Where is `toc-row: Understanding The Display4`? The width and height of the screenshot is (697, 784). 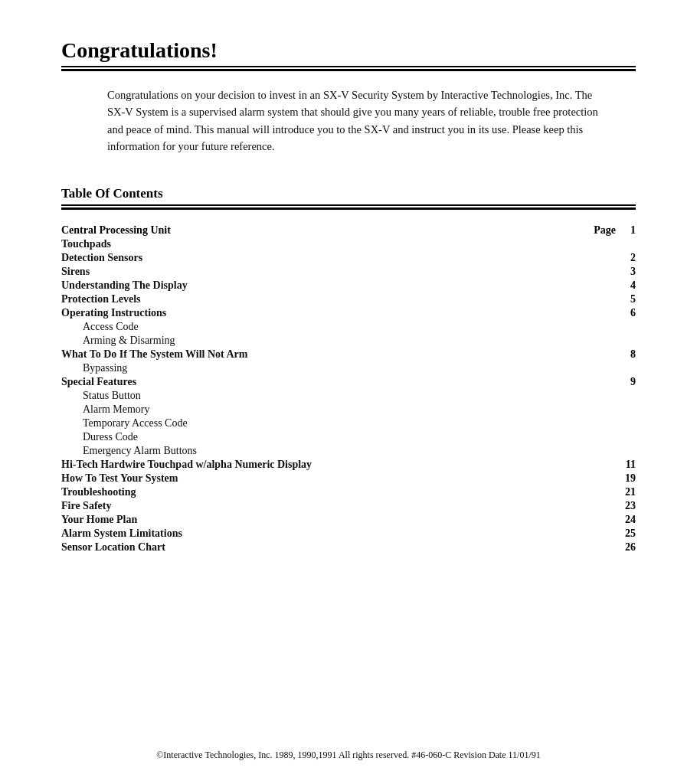
toc-row: Understanding The Display4 is located at coordinates (348, 286).